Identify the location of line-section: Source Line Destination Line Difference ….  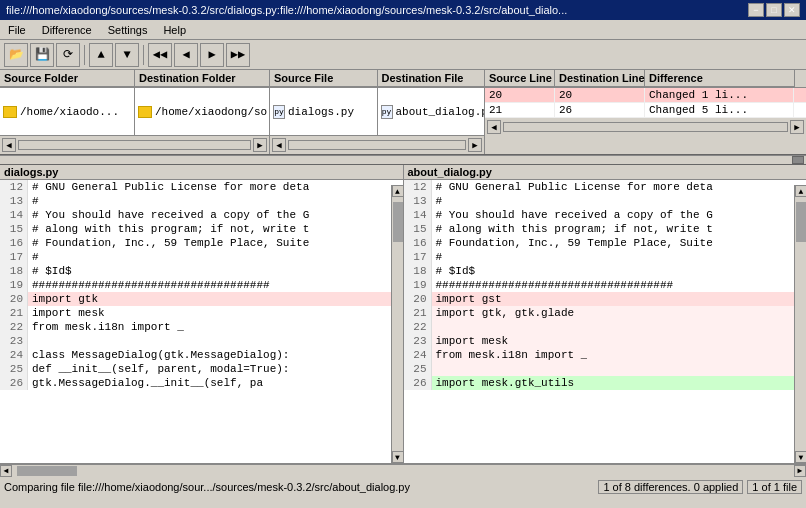
(646, 112).